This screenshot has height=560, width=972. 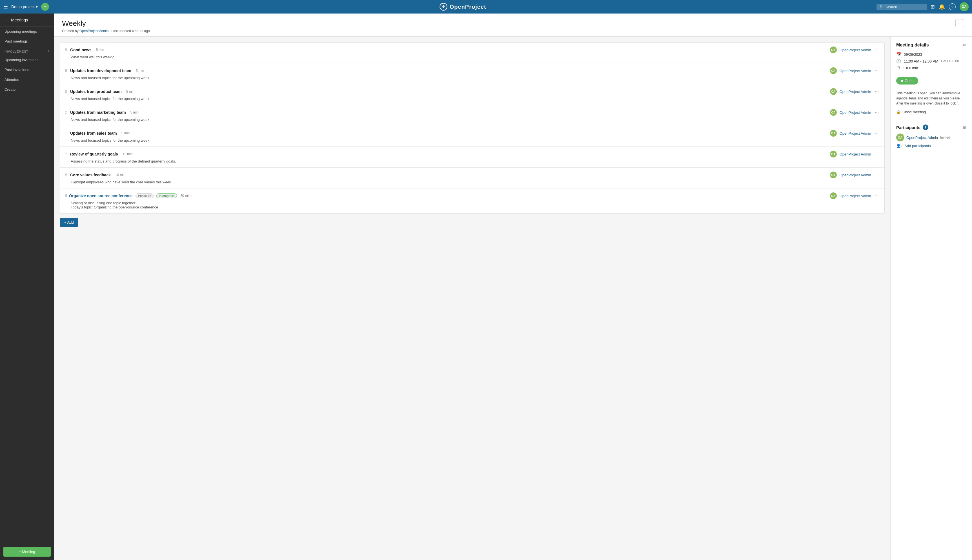 What do you see at coordinates (898, 68) in the screenshot?
I see `duration-icon: ⏱` at bounding box center [898, 68].